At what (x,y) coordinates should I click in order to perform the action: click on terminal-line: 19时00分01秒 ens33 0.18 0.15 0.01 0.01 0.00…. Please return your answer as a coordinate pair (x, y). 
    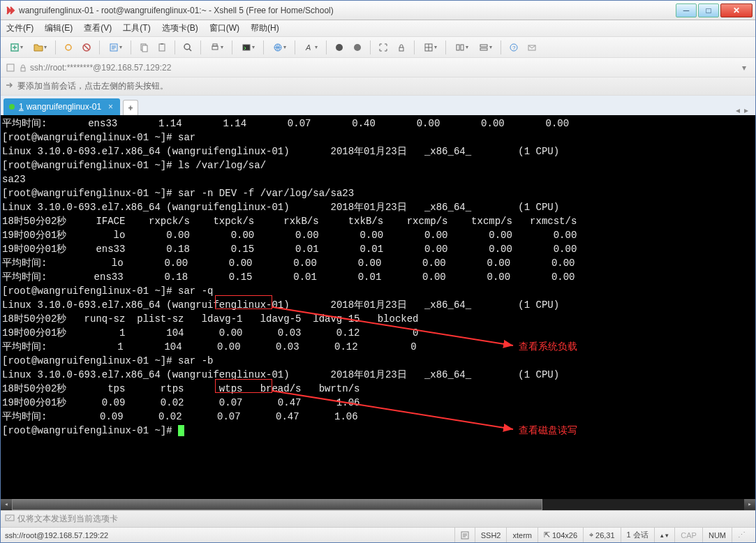
    Looking at the image, I should click on (378, 249).